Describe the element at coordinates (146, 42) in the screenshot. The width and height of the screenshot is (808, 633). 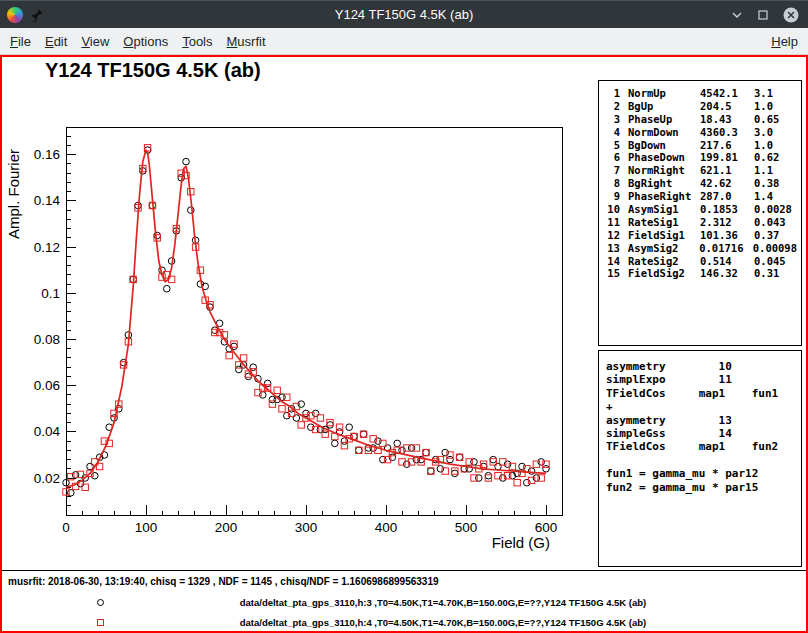
I see `menu-options: Options` at that location.